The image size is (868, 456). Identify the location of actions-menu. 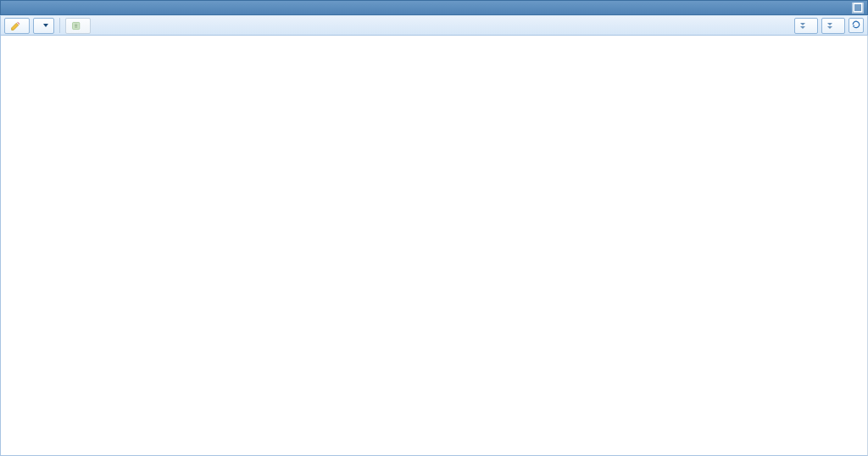
(44, 25).